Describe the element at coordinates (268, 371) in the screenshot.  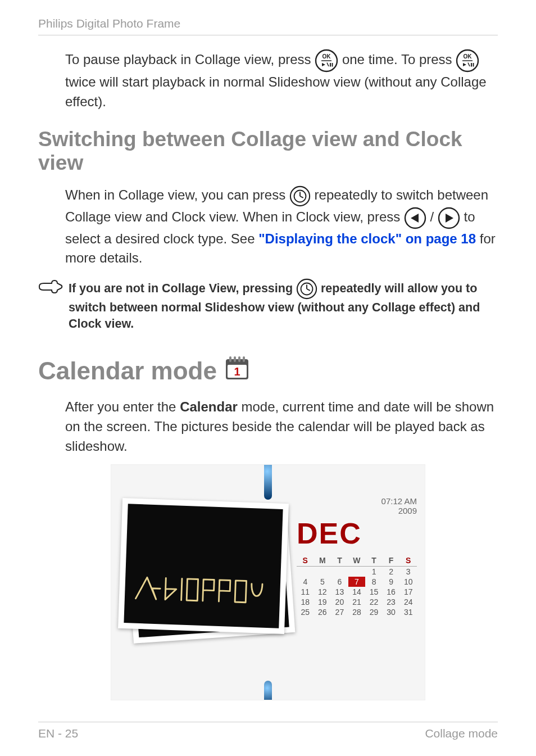
I see `calendar-mode-heading: Calendar mode 1` at that location.